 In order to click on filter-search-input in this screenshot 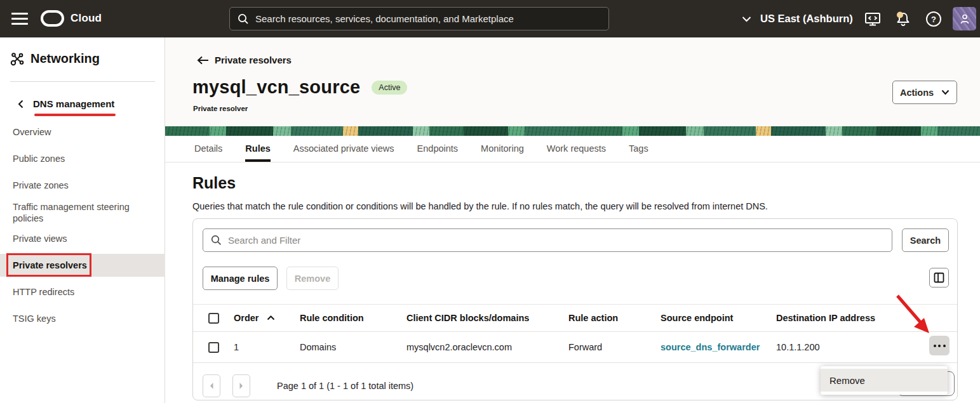, I will do `click(556, 240)`.